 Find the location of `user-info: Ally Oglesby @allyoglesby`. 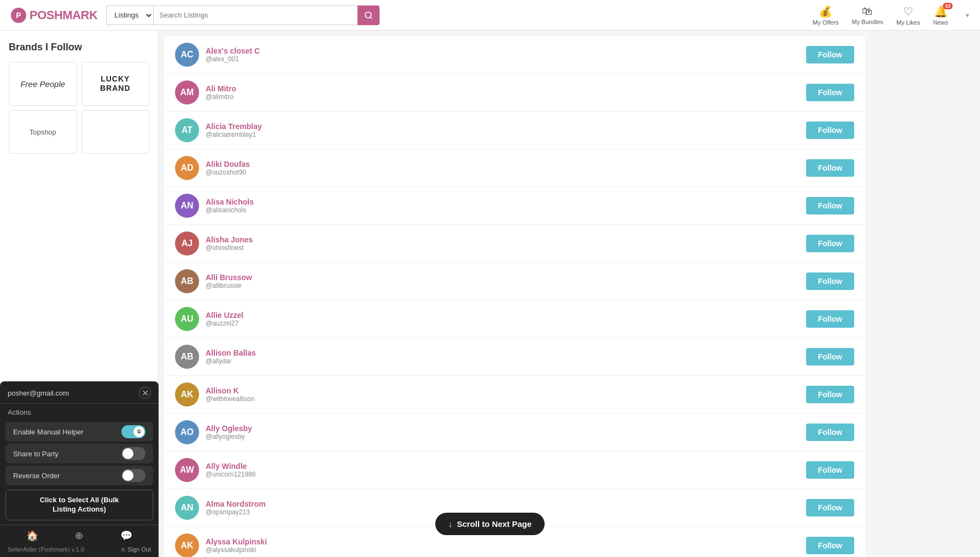

user-info: Ally Oglesby @allyoglesby is located at coordinates (506, 432).